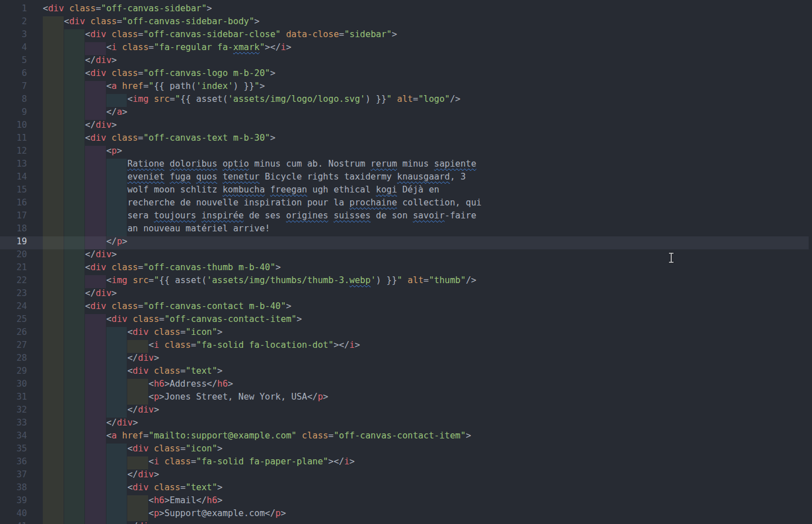  What do you see at coordinates (21, 62) in the screenshot?
I see `line-number: 5` at bounding box center [21, 62].